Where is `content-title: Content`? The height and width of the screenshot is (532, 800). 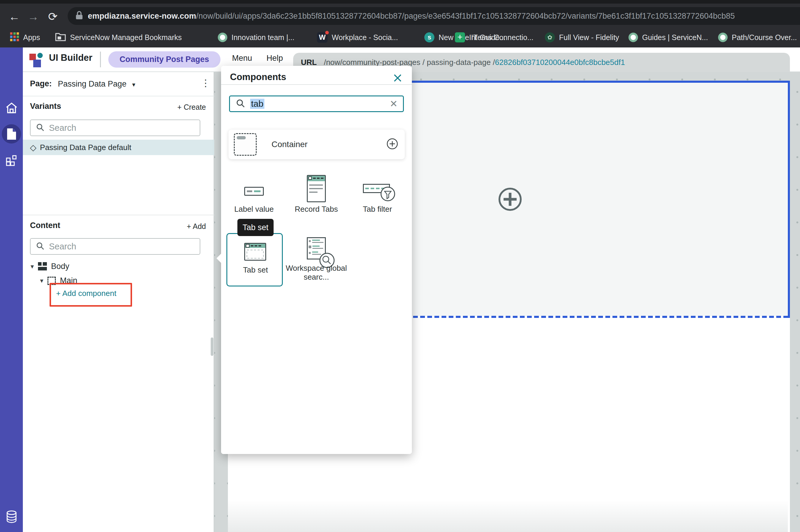
content-title: Content is located at coordinates (45, 225).